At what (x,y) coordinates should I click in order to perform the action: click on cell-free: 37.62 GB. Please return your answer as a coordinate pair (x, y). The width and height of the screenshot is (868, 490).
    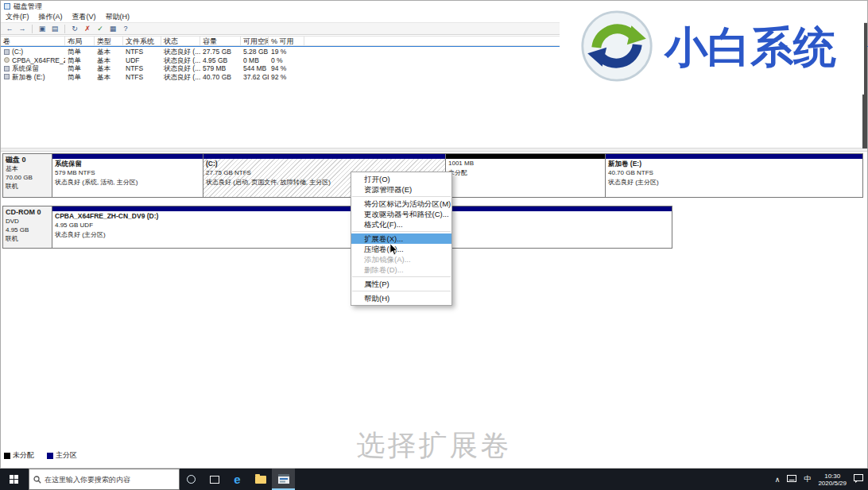
    Looking at the image, I should click on (254, 78).